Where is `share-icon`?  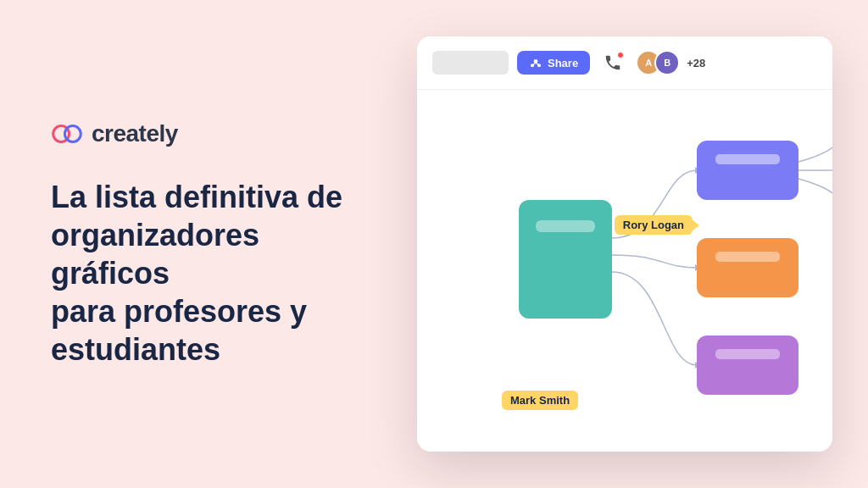 share-icon is located at coordinates (536, 63).